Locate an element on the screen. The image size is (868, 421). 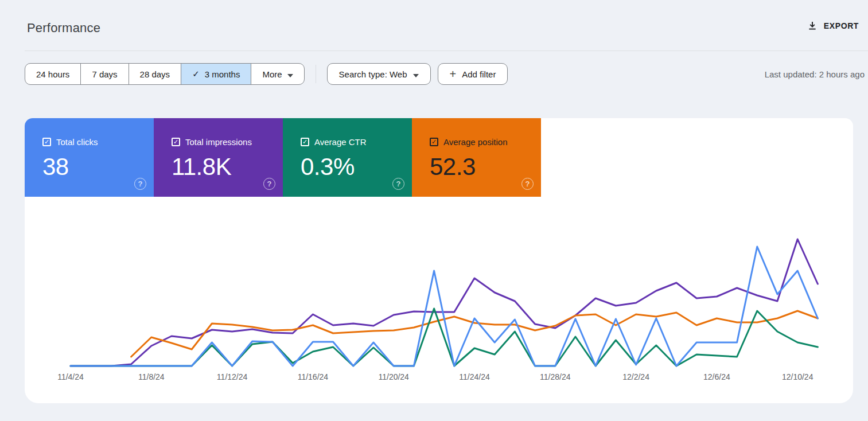
date-range-label: 7 days is located at coordinates (104, 75).